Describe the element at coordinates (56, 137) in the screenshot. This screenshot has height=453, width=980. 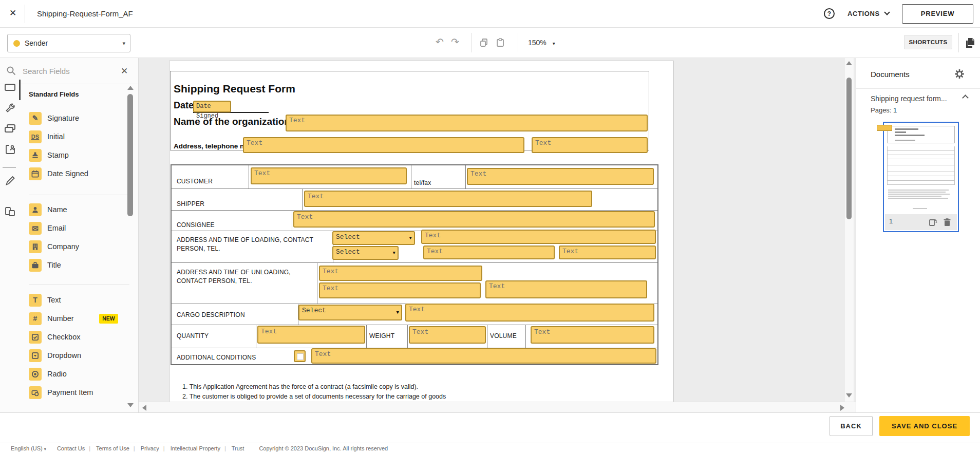
I see `field-item-label: Initial` at that location.